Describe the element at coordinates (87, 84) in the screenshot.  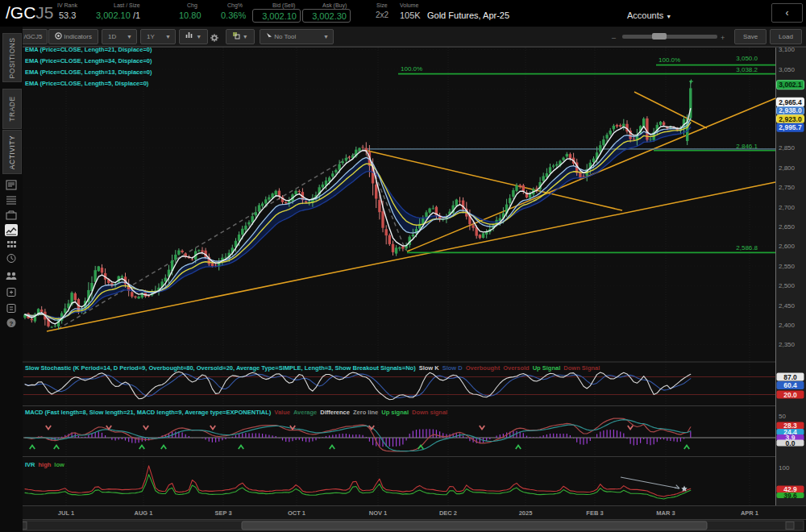
I see `svg-text:EMA (Price=CLOSE, Length=5, Di: EMA (Price=CLOSE, Length=5, Displace=0)` at that location.